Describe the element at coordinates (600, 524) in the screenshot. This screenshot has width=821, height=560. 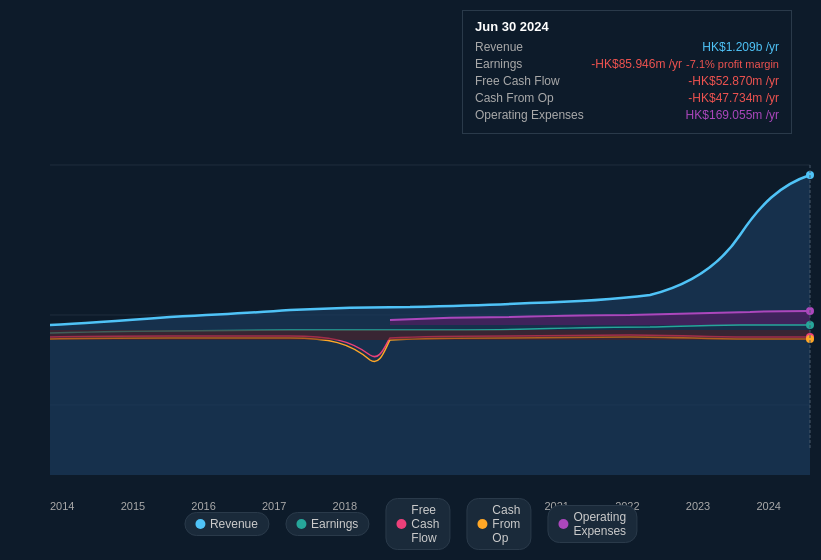
I see `legend-label-opex: Operating Expenses` at that location.